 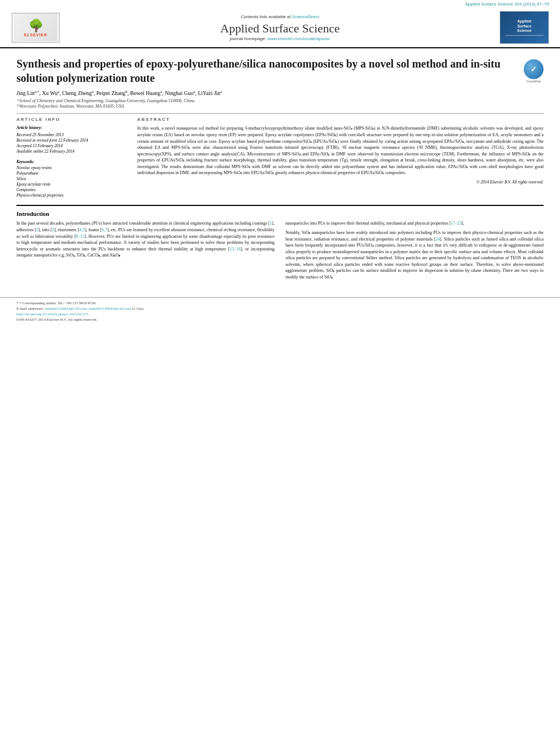 What do you see at coordinates (30, 309) in the screenshot?
I see `email-label: E-mail addresses:` at bounding box center [30, 309].